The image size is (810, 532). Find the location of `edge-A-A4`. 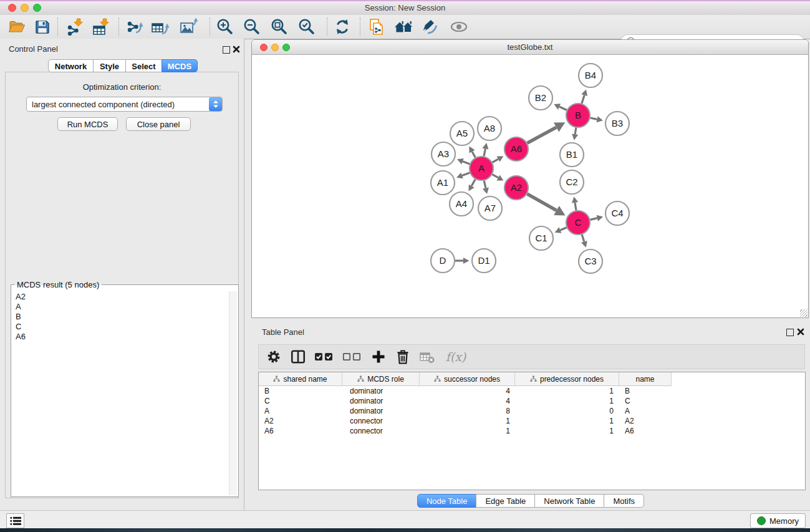

edge-A-A4 is located at coordinates (473, 182).